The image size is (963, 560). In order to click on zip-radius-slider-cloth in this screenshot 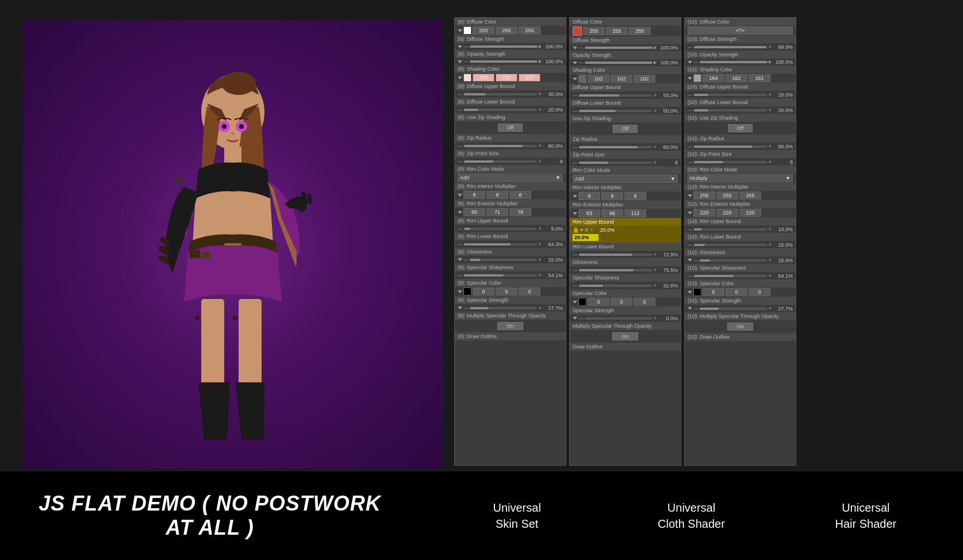, I will do `click(615, 147)`.